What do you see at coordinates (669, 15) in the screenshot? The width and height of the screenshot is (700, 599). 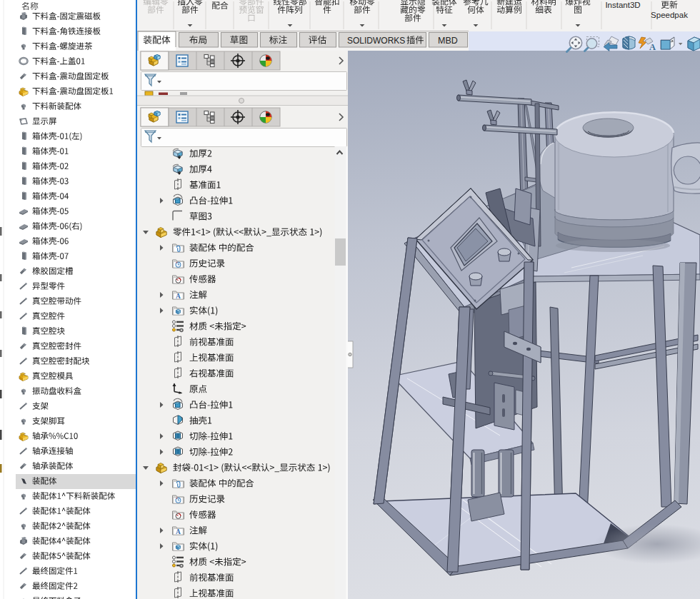 I see `svg-text: Speedpak` at bounding box center [669, 15].